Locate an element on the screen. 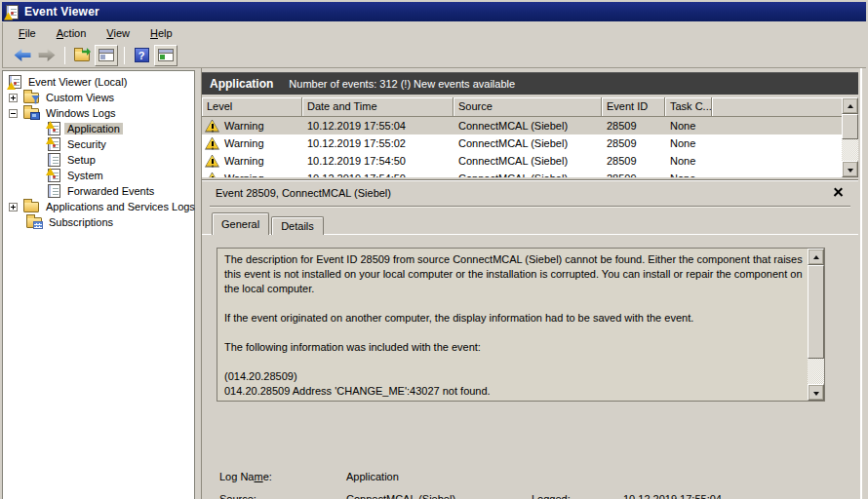 The width and height of the screenshot is (868, 499). event-row-clipped: Warning 10.12.2019 17:54:50 ConnectMCAL … is located at coordinates (522, 173).